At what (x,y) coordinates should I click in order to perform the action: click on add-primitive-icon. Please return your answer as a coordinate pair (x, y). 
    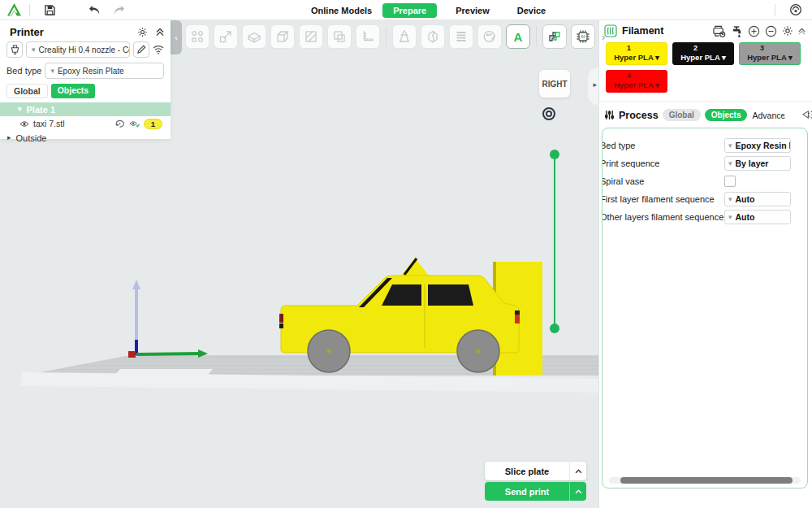
    Looking at the image, I should click on (283, 37).